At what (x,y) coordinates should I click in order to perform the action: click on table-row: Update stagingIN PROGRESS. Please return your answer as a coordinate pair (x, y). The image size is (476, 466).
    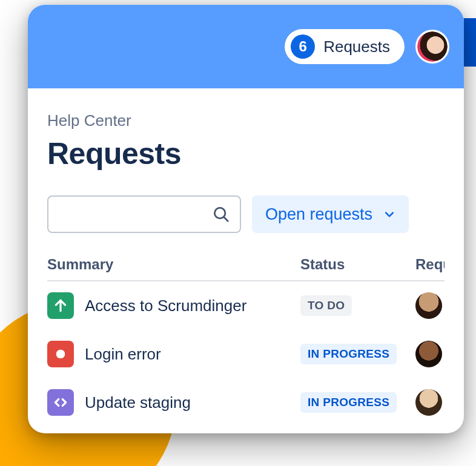
    Looking at the image, I should click on (246, 402).